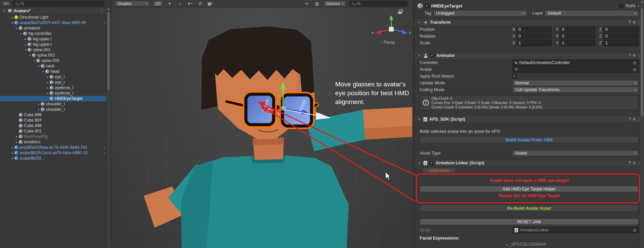  Describe the element at coordinates (61, 4) in the screenshot. I see `hierarchy-search-input` at that location.